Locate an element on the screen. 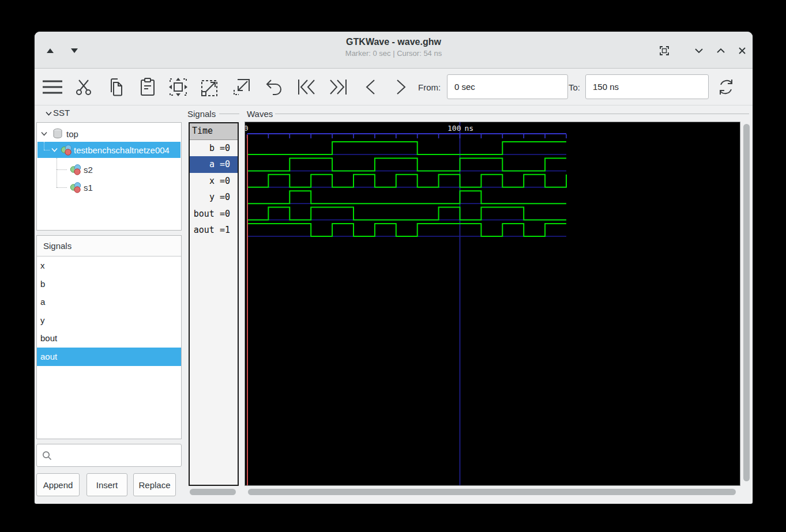 Image resolution: width=786 pixels, height=532 pixels. signals-column: Time b =0 a =0 x =0 y =0 bout =0 aout =1 is located at coordinates (213, 304).